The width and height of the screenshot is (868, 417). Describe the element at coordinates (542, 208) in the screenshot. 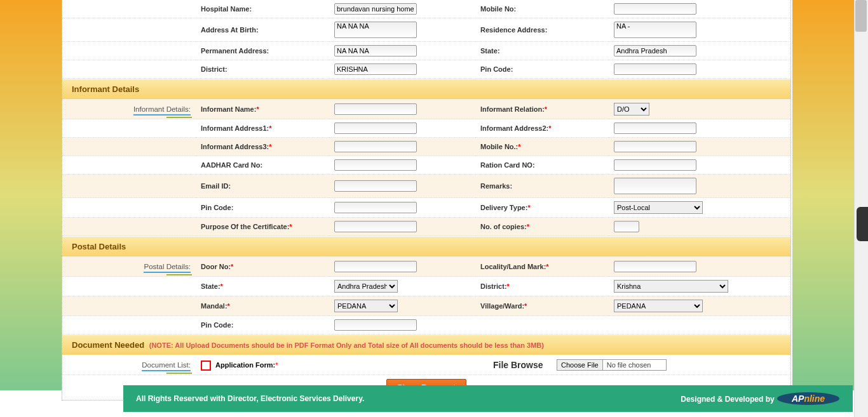

I see `label: Delivery Type:*` at that location.